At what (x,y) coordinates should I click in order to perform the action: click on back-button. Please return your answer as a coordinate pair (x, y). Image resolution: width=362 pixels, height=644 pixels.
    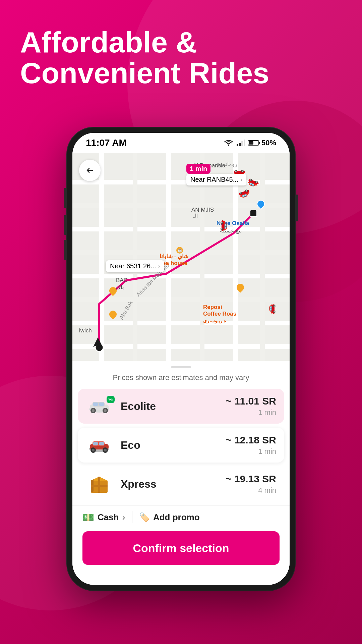
    Looking at the image, I should click on (90, 170).